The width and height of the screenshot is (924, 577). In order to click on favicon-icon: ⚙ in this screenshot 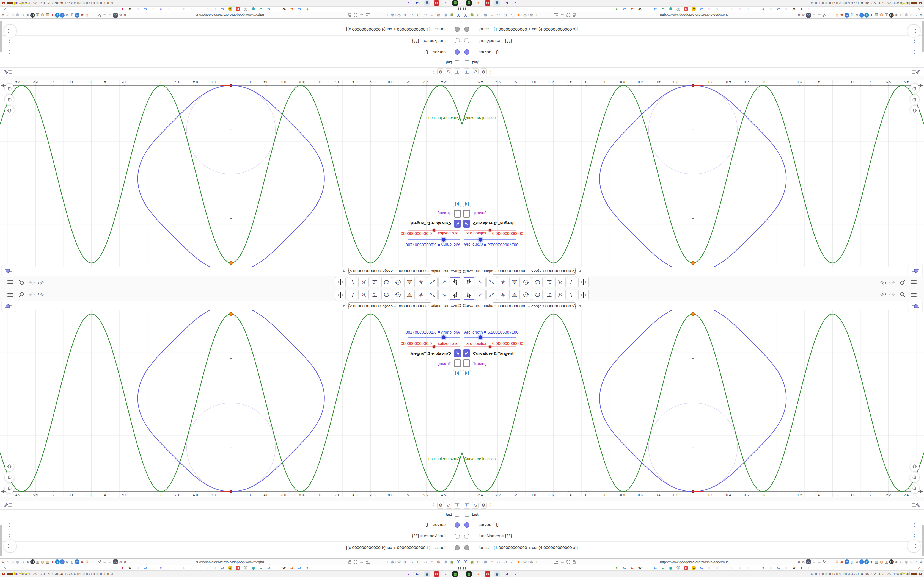, I will do `click(794, 9)`.